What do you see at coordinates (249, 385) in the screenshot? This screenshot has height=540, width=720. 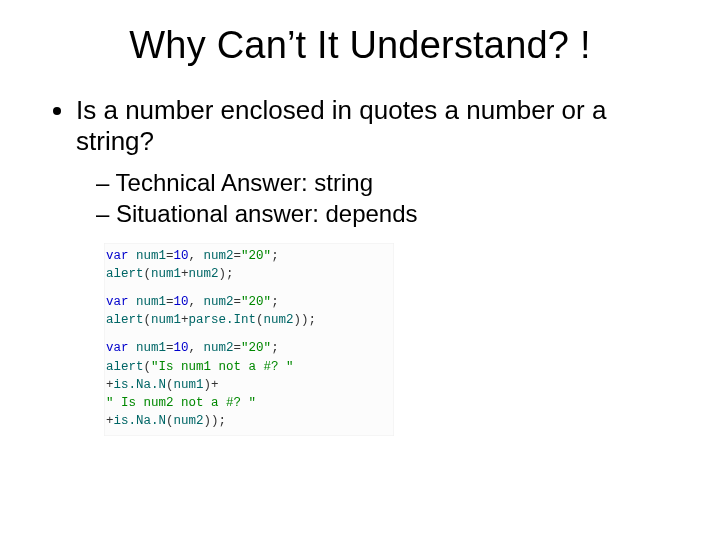 I see `code-line: +is.Na.N(num1)+` at bounding box center [249, 385].